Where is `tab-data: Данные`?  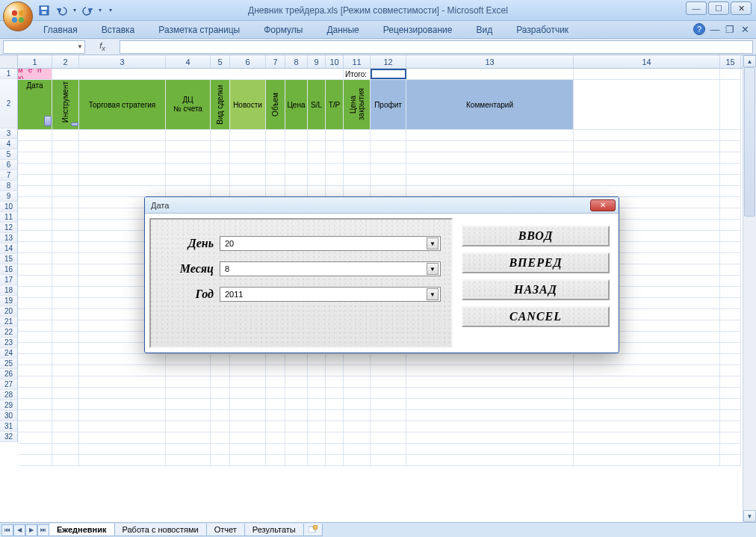 tab-data: Данные is located at coordinates (342, 30).